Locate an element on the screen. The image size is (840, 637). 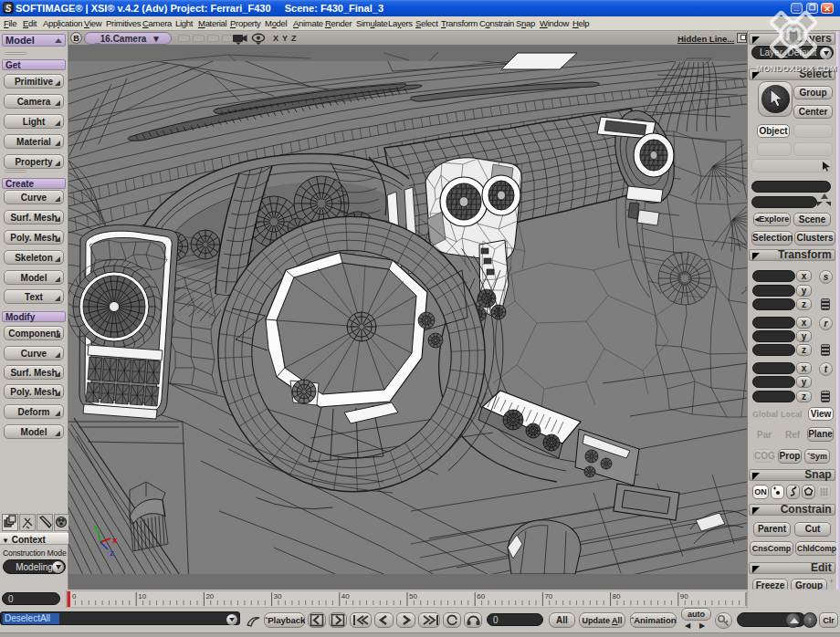
svg-text: 50 is located at coordinates (413, 597).